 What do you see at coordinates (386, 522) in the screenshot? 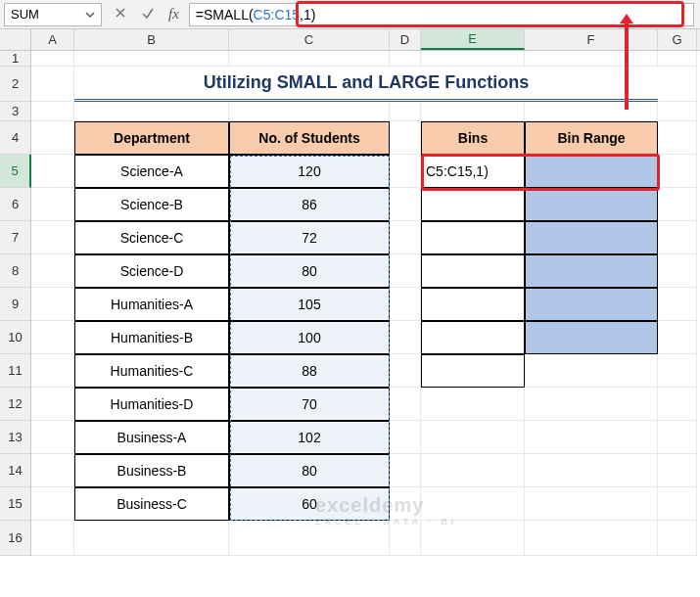
I see `watermark-sub: EXCEL · DATA · BI` at bounding box center [386, 522].